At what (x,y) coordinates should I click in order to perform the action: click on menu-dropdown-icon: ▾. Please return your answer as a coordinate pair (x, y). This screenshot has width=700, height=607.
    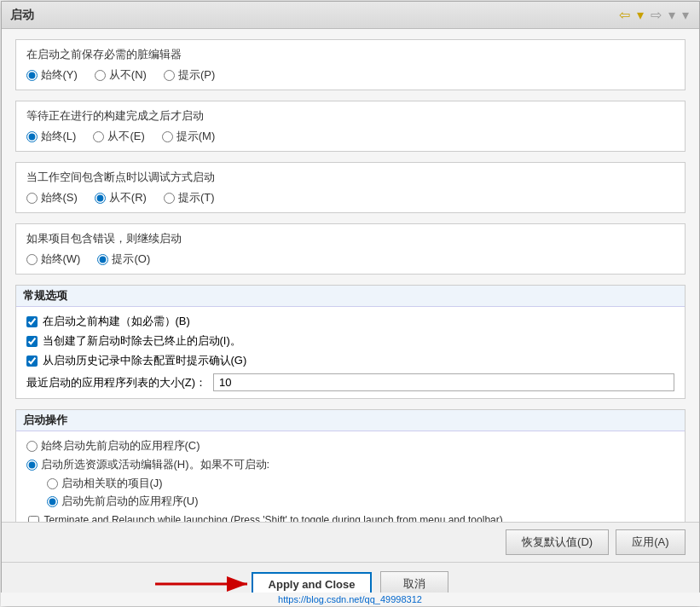
    Looking at the image, I should click on (686, 15).